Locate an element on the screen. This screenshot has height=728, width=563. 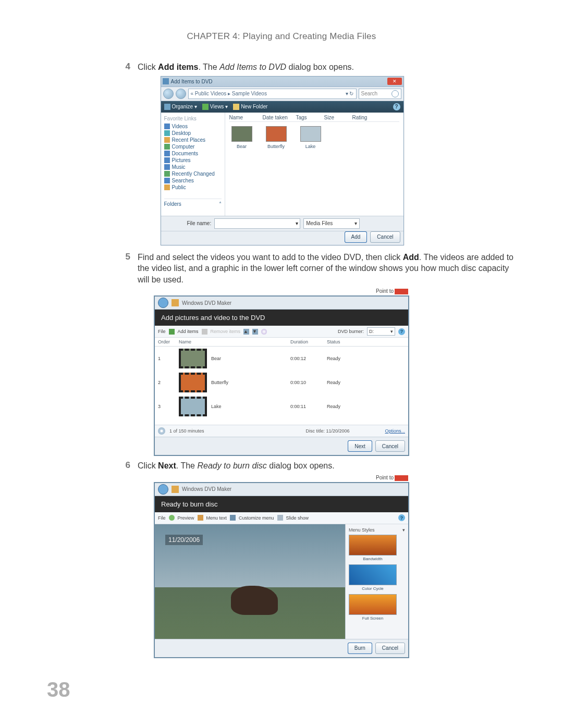
menu-styles-panel: Menu Styles▾ Bandwidth Color Cycle Full … is located at coordinates (376, 582).